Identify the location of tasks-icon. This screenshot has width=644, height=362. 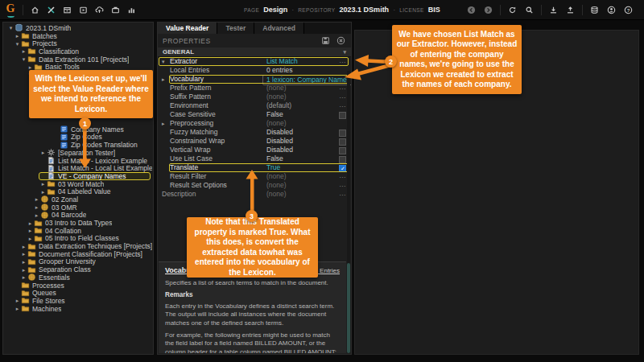
(84, 10).